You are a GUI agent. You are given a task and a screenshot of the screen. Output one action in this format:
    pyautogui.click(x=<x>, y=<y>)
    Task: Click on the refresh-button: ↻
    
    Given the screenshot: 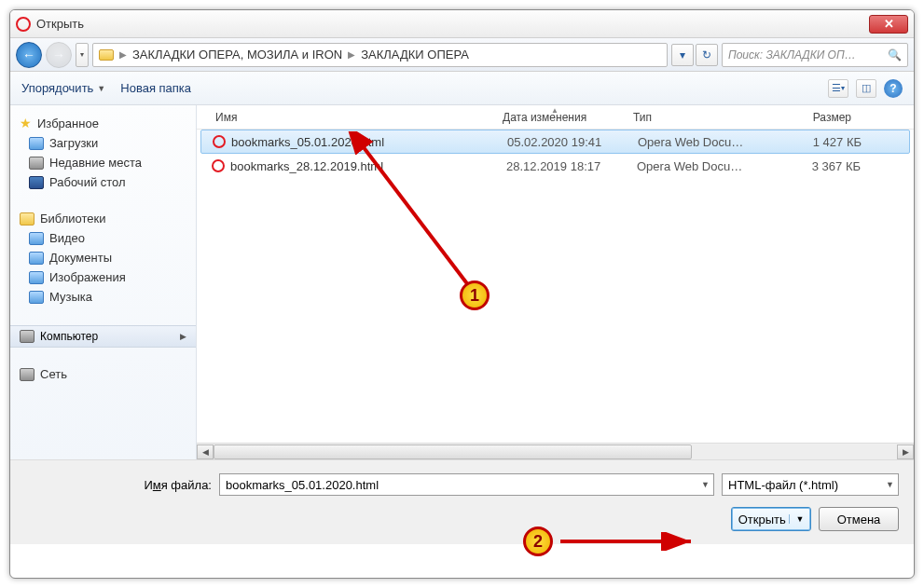 What is the action you would take?
    pyautogui.click(x=707, y=55)
    